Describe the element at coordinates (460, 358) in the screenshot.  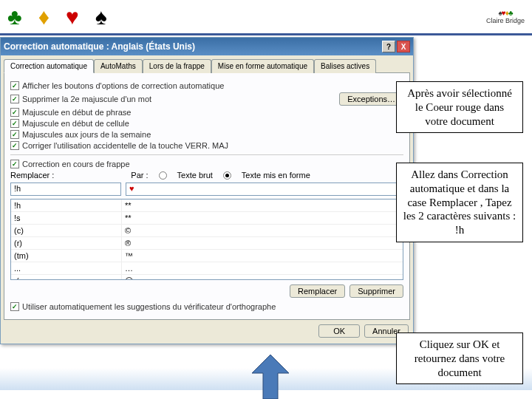
I see `callout-step-3: Cliquez sur OK et retournez dans votre d…` at that location.